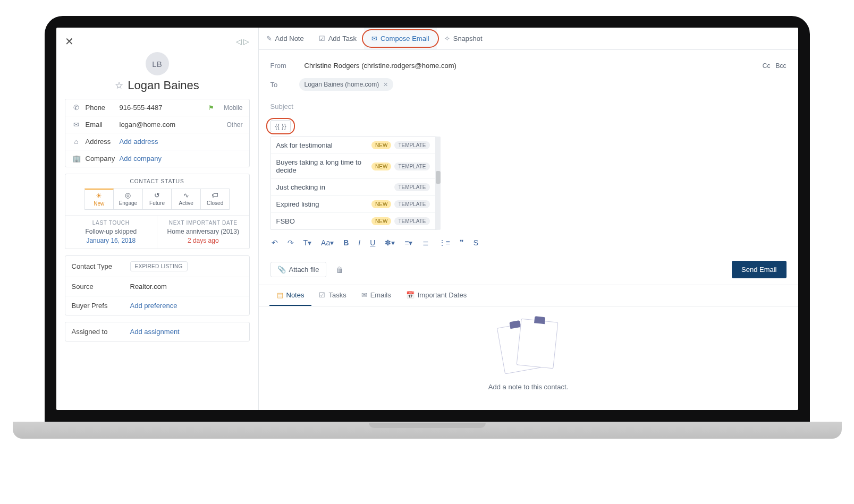  I want to click on subject-input, so click(528, 106).